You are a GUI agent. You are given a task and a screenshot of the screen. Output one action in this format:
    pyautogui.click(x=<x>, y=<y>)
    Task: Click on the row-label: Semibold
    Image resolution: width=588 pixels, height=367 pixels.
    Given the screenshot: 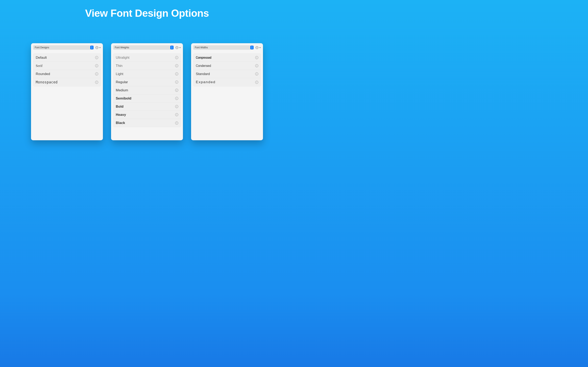 What is the action you would take?
    pyautogui.click(x=123, y=99)
    